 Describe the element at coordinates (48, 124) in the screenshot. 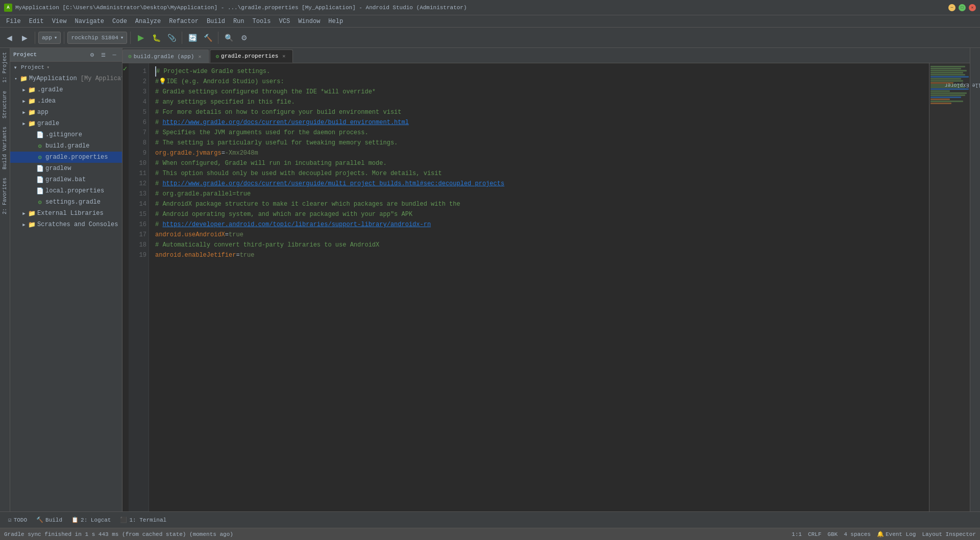

I see `gradle-label: gradle` at that location.